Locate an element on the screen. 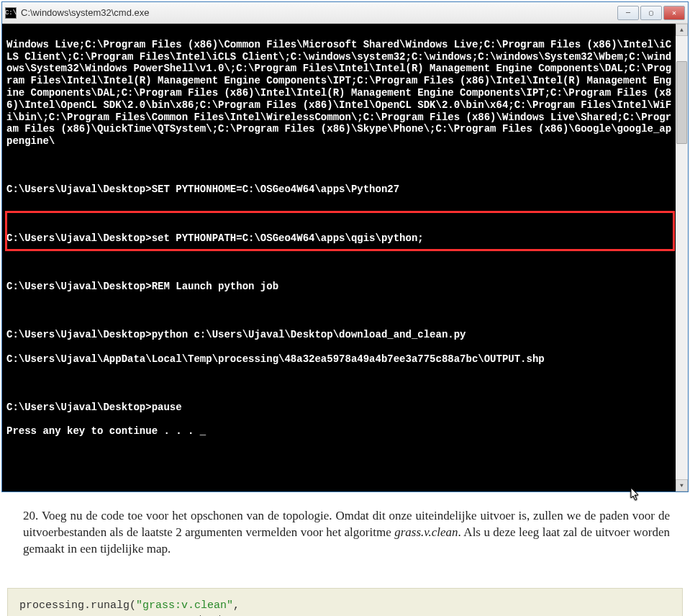 The width and height of the screenshot is (690, 616). titlebar: C:\ C:\windows\system32\cmd.exe — ▢ ✕ is located at coordinates (345, 13).